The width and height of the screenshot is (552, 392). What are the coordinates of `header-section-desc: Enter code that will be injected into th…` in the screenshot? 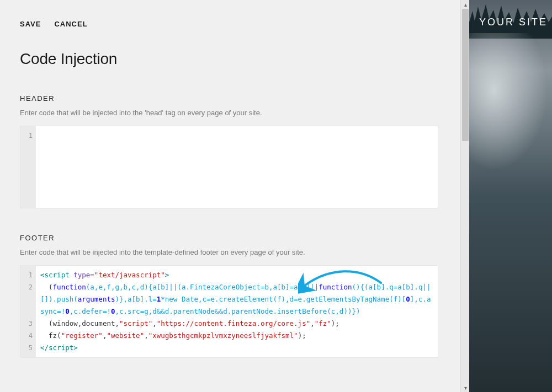 It's located at (229, 113).